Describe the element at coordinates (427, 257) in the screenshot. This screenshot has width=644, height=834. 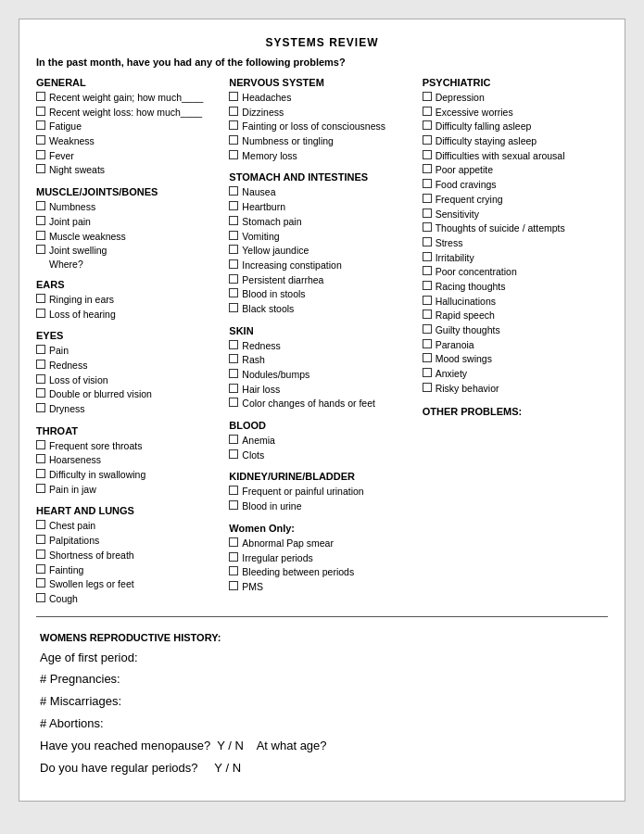
I see `checkbox-irritability` at that location.